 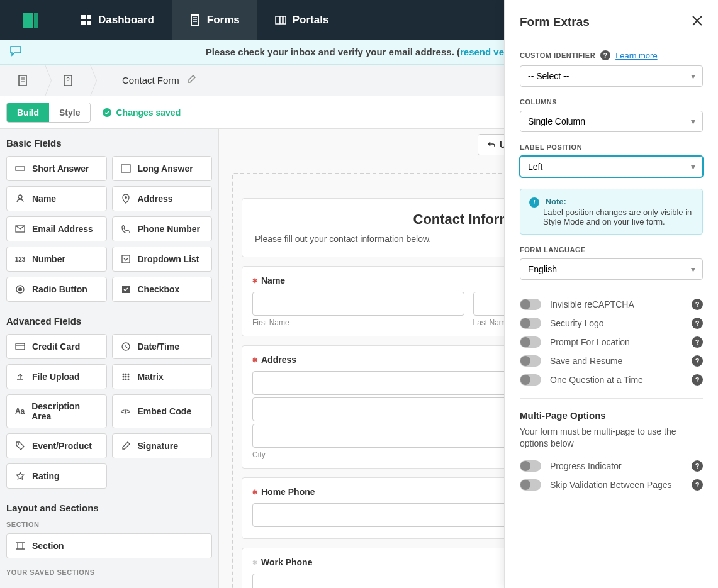 What do you see at coordinates (162, 199) in the screenshot?
I see `field-address: Address` at bounding box center [162, 199].